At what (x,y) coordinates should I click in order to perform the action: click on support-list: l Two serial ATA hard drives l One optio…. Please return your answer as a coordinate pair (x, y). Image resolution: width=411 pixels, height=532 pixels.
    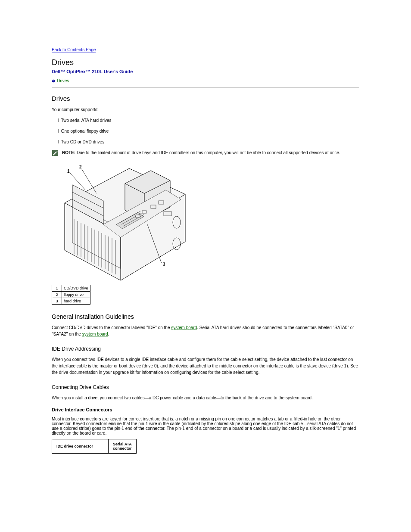
    Looking at the image, I should click on (206, 131).